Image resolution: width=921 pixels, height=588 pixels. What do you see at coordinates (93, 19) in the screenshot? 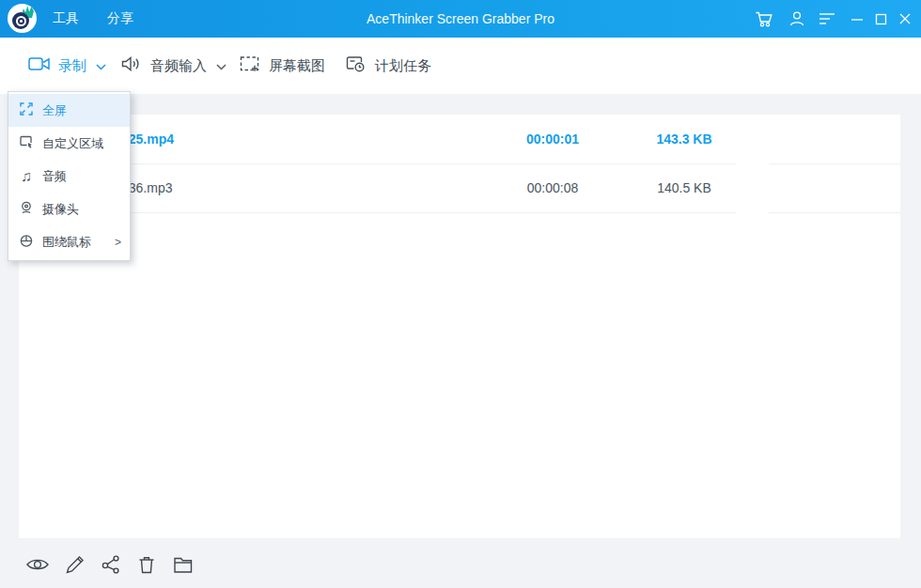
I see `titlebar-menu: 工具 分享` at bounding box center [93, 19].